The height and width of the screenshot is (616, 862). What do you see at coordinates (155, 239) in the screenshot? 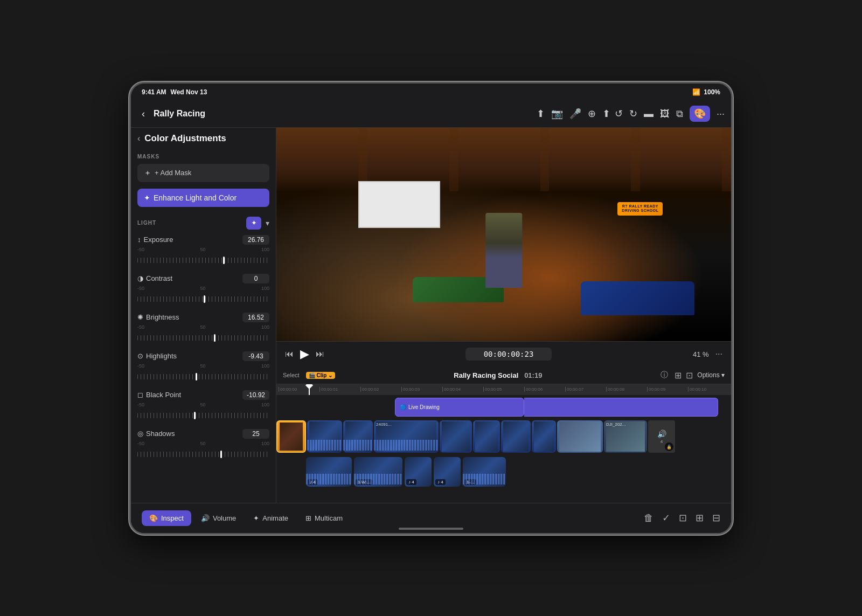
I see `exposure-label: ↕ Exposure` at bounding box center [155, 239].